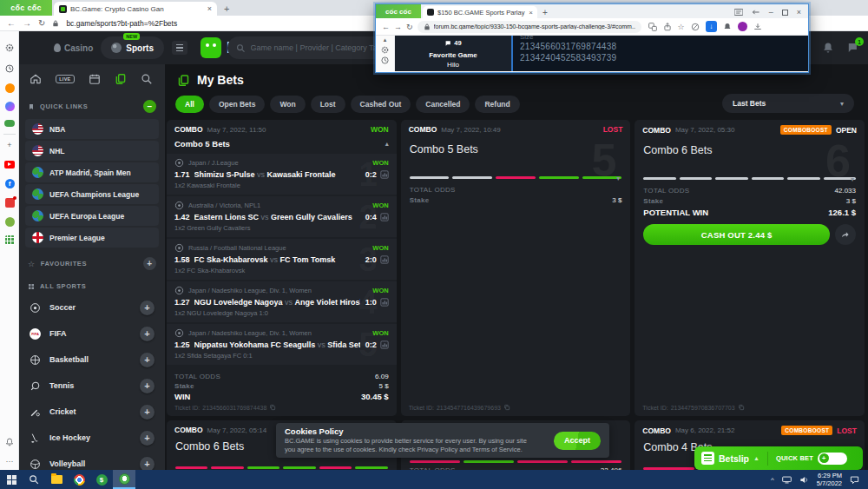 This screenshot has width=868, height=489. I want to click on reader-mode-icon, so click(739, 12).